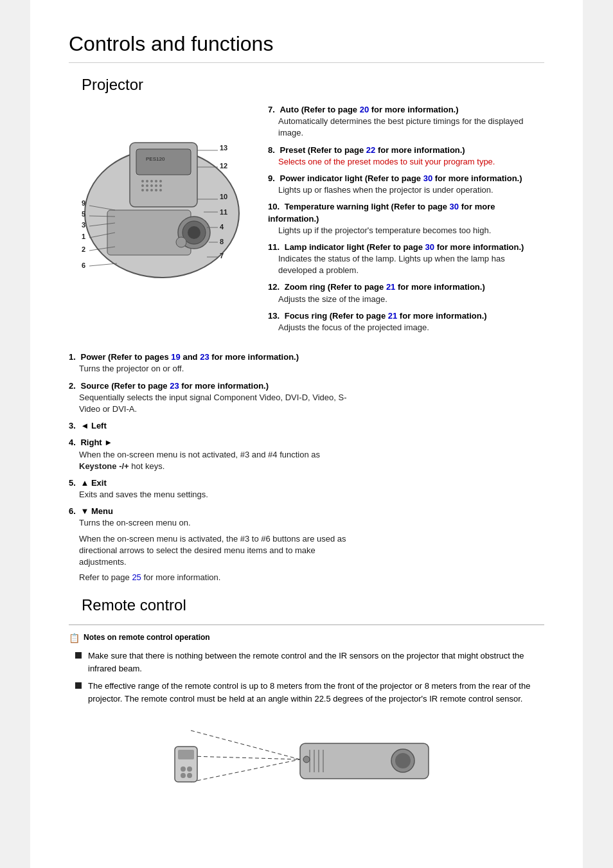  Describe the element at coordinates (306, 759) in the screenshot. I see `remote-diagram-area` at that location.